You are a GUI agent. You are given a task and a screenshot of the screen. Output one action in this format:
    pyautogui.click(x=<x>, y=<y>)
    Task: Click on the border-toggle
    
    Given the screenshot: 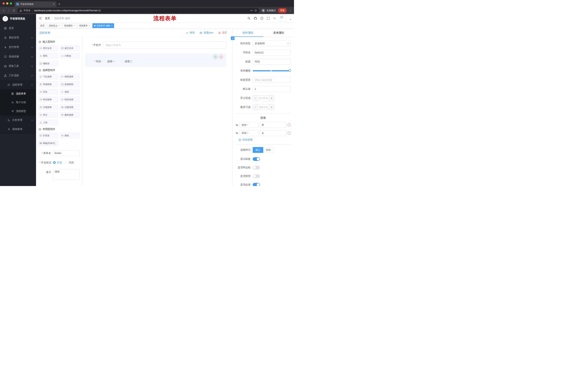 What is the action you would take?
    pyautogui.click(x=256, y=168)
    